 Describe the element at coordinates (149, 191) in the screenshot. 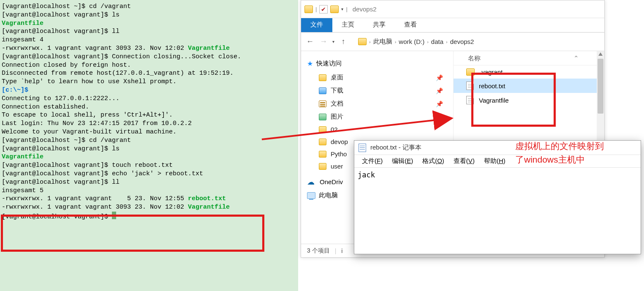

I see `terminal-line: insgesamt 5` at that location.